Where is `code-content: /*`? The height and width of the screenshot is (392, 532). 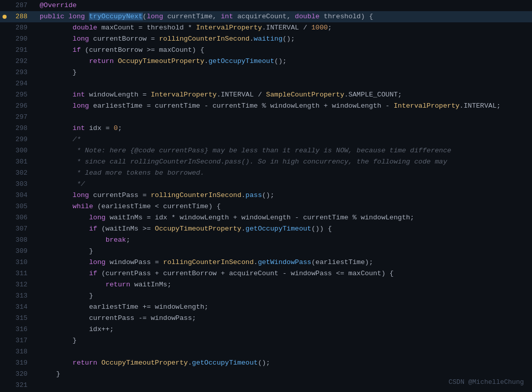
code-content: /* is located at coordinates (284, 140).